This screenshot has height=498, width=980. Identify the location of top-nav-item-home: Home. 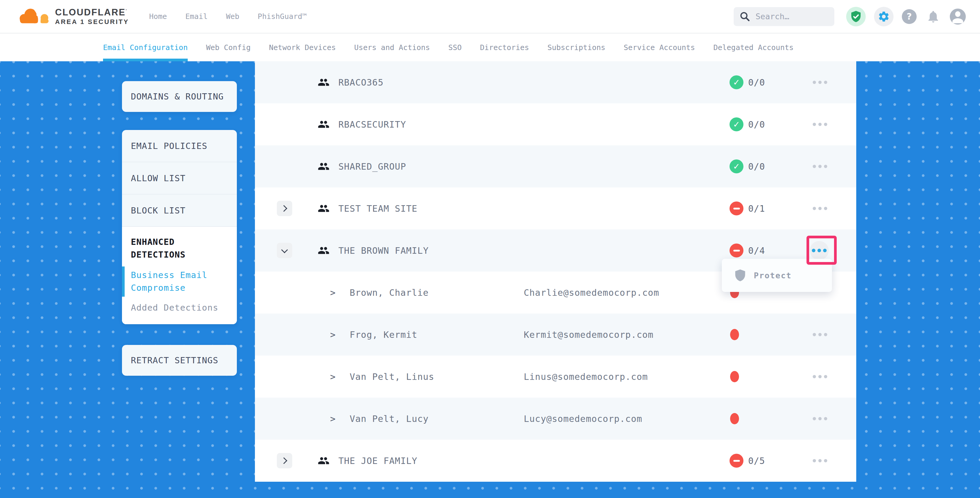
(158, 16).